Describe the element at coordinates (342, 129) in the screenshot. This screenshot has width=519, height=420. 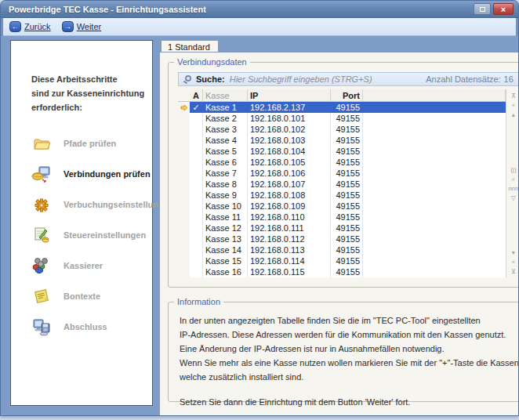
I see `table-row: Kasse 3 192.168.0.102 49155` at that location.